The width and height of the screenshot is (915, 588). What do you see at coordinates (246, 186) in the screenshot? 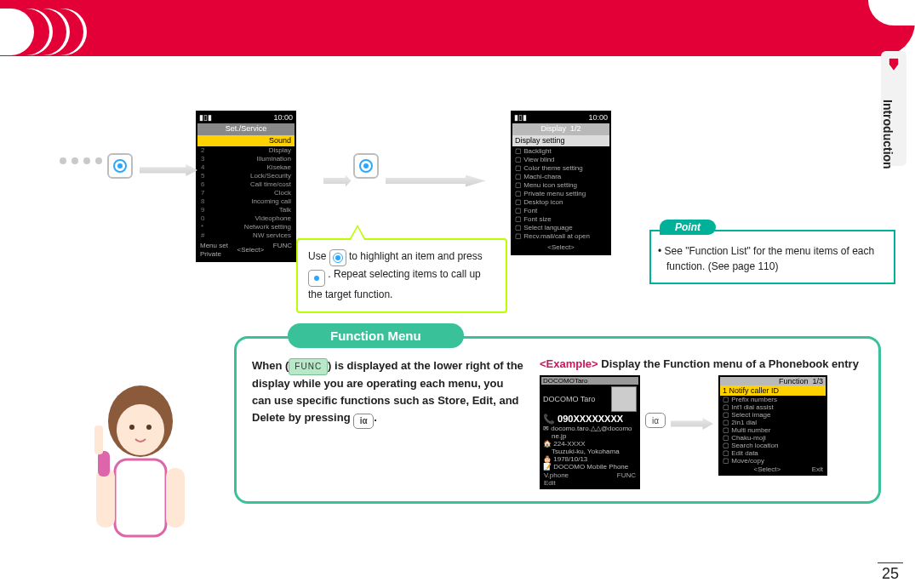
I see `phone-screenshot-settings: ▮▯▮10:00 Set./Service Sound 2Display 3Il…` at bounding box center [246, 186].